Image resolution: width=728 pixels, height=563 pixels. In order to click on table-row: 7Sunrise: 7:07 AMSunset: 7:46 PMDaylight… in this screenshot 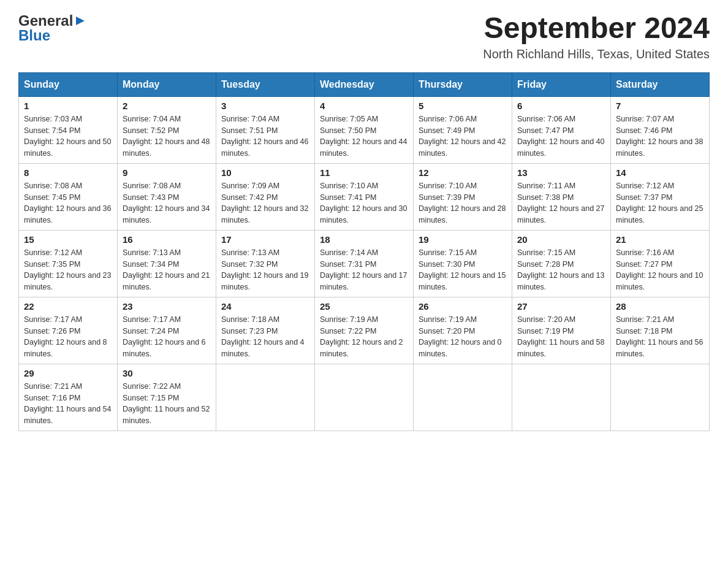, I will do `click(661, 130)`.